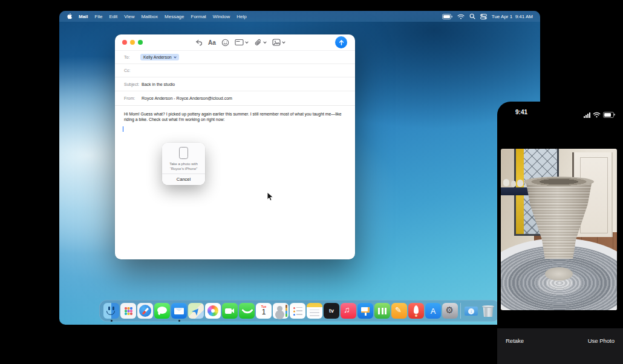 Image resolution: width=623 pixels, height=364 pixels. What do you see at coordinates (133, 98) in the screenshot?
I see `from-label: From:` at bounding box center [133, 98].